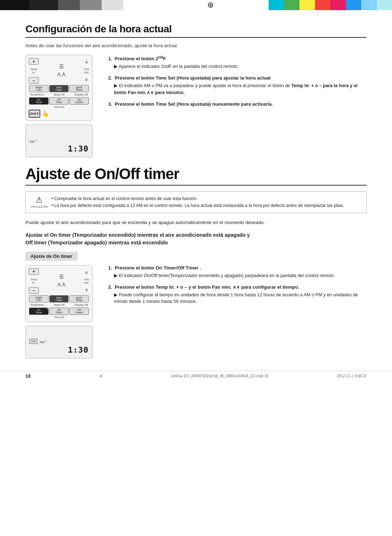 This screenshot has height=536, width=392. I want to click on display1-time: 1:30, so click(59, 149).